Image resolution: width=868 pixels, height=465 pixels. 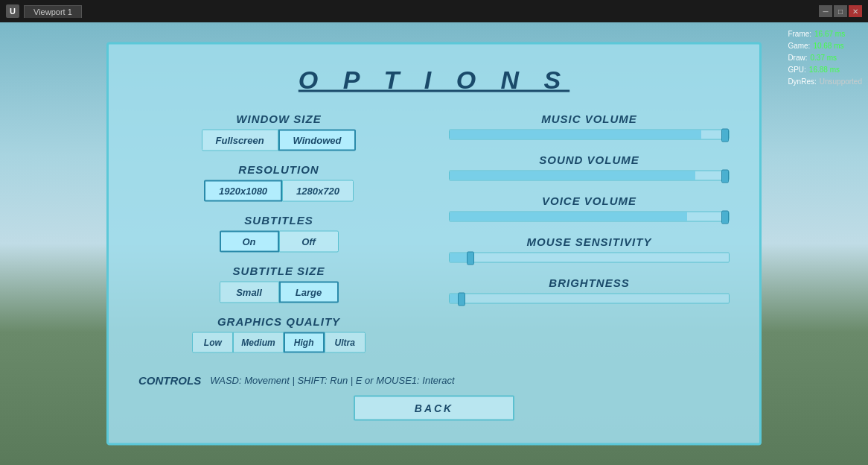 I want to click on controls-label: CONTROLS, so click(x=170, y=380).